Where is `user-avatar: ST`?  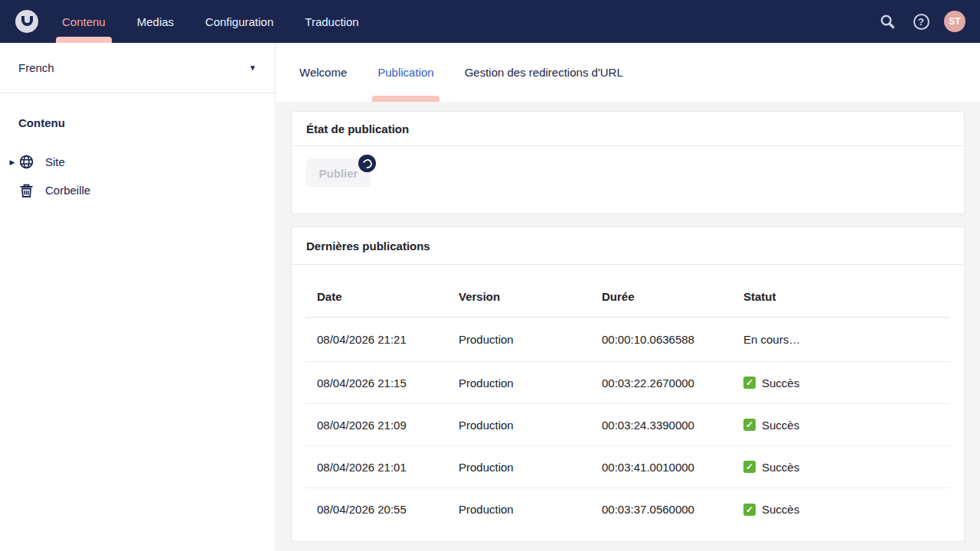
user-avatar: ST is located at coordinates (955, 21).